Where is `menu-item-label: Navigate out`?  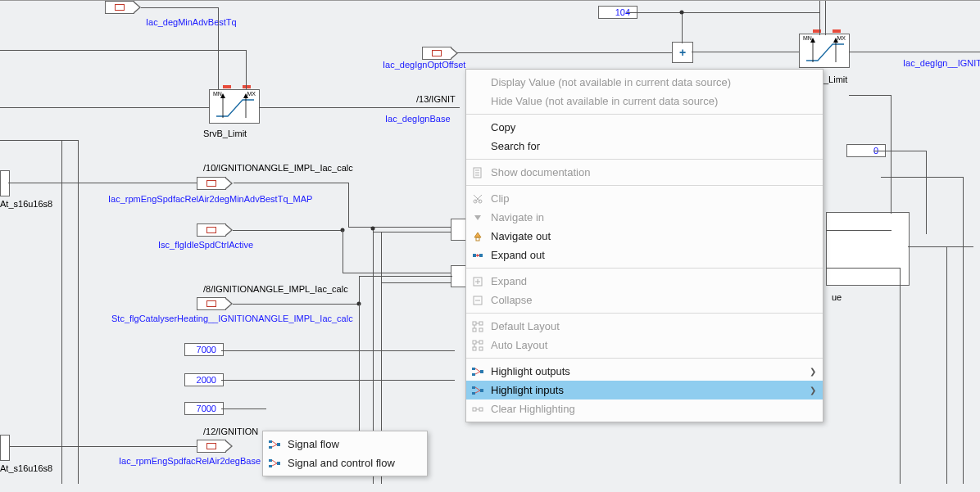
menu-item-label: Navigate out is located at coordinates (521, 236).